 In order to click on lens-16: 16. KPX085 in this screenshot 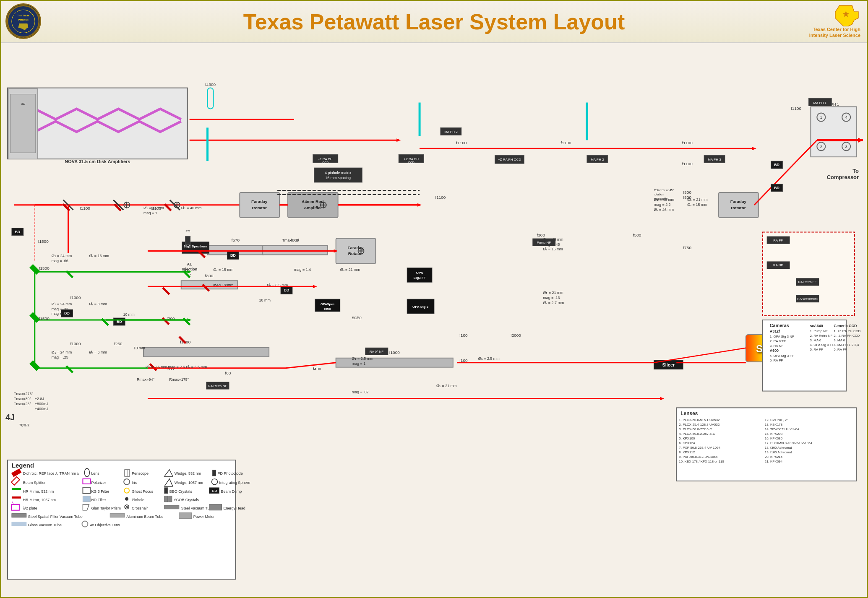, I will do `click(774, 439)`.